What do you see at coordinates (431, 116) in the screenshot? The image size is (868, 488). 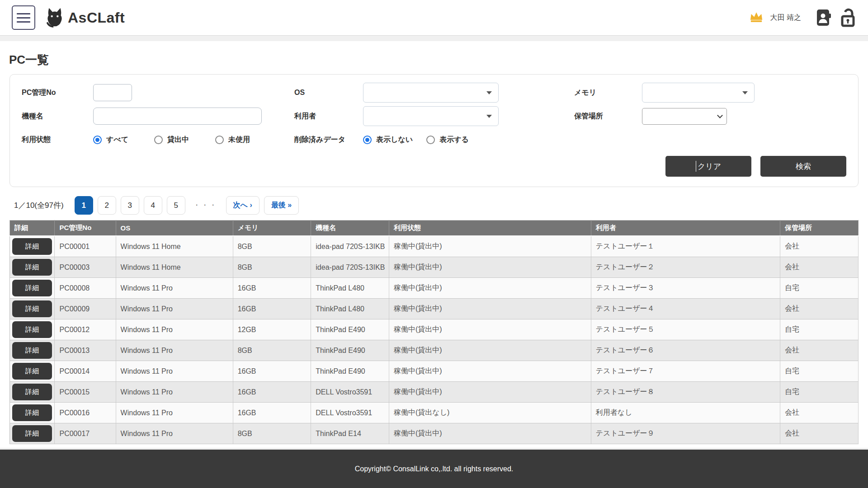 I see `user-dropdown` at bounding box center [431, 116].